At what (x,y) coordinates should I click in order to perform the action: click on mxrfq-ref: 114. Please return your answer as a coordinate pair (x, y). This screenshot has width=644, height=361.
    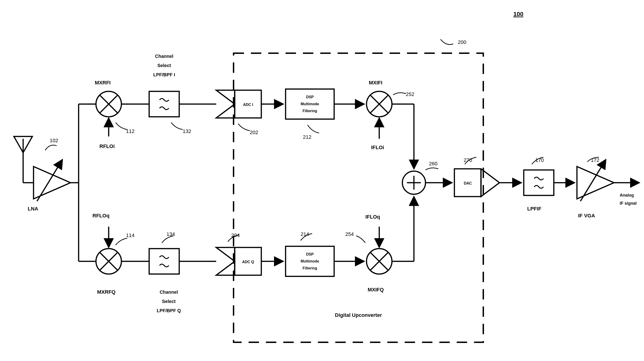
    Looking at the image, I should click on (130, 236).